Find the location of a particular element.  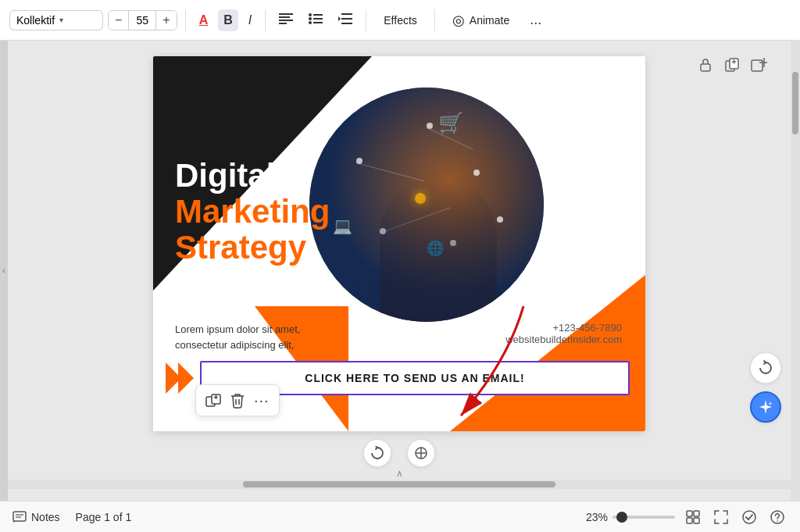

status-bar: Notes Page 1 of 1 23% is located at coordinates (400, 516).